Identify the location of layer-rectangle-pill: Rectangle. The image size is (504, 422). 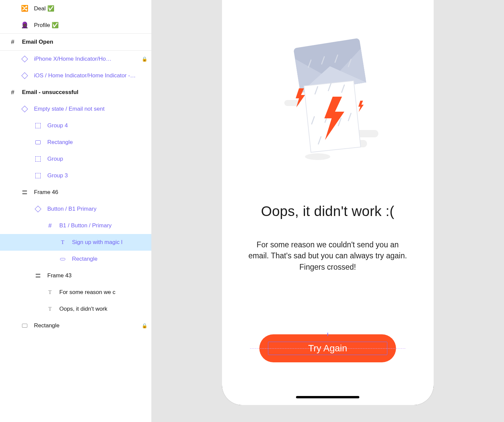
(76, 259).